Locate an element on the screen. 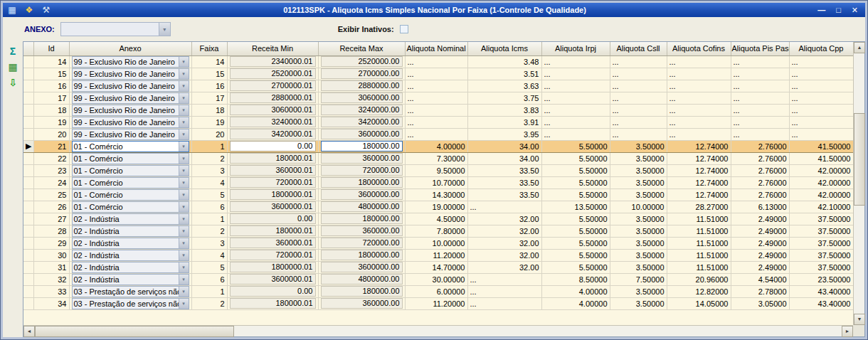 This screenshot has height=340, width=868. receita-min-editor: 0.00 is located at coordinates (273, 292).